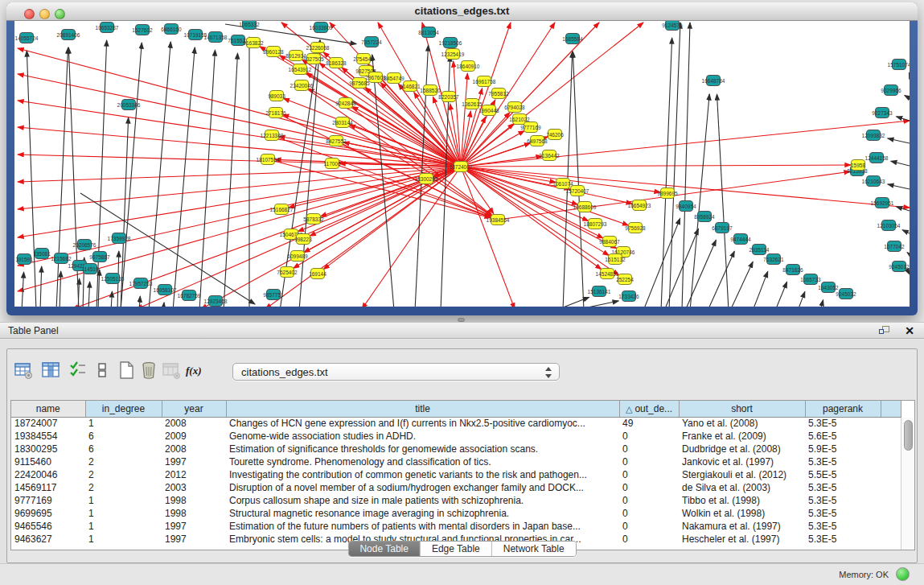 This screenshot has height=585, width=924. What do you see at coordinates (24, 259) in the screenshot?
I see `network-node: 391591` at bounding box center [24, 259].